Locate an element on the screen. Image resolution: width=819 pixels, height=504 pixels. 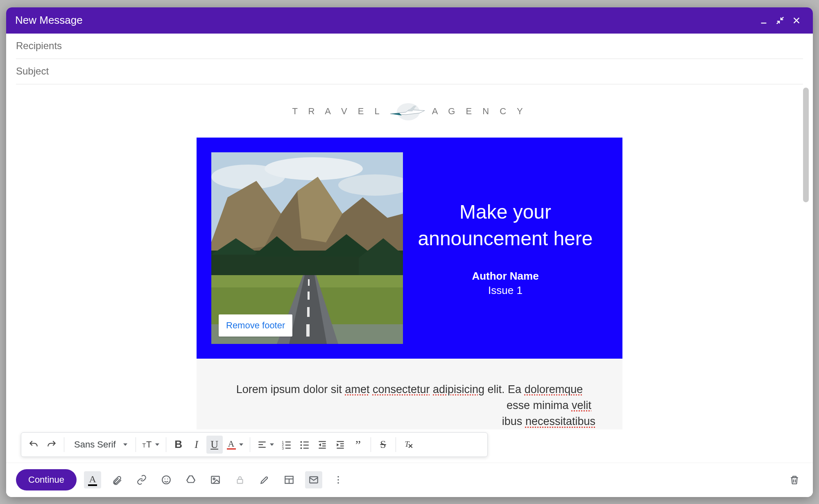
formatting-options-toggle: A is located at coordinates (93, 480).